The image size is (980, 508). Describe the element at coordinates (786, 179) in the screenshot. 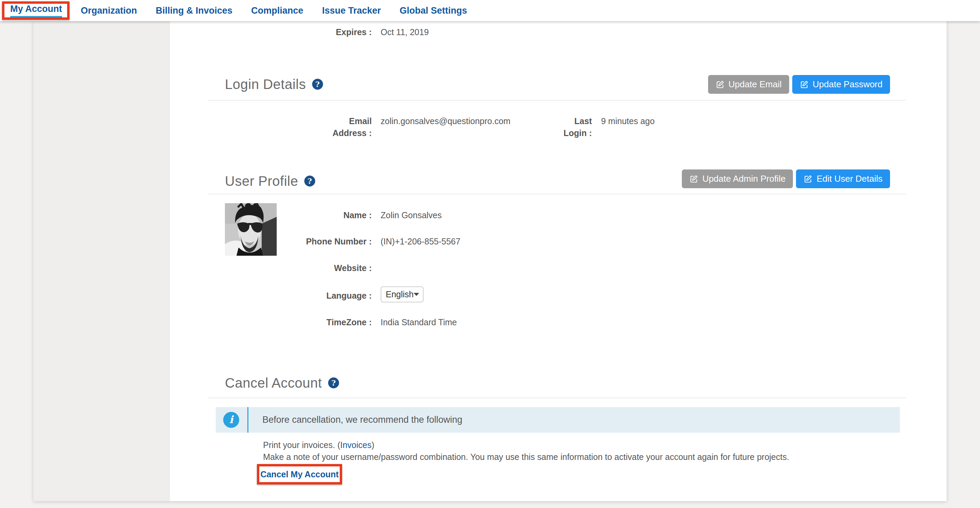

I see `user-profile-buttons: Update Admin Profile Edit User Details` at that location.